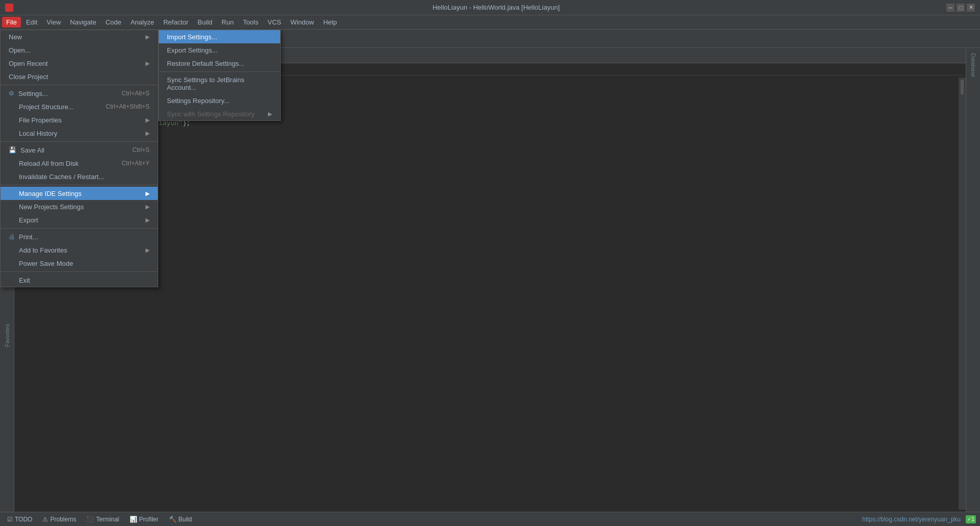 The width and height of the screenshot is (980, 526). I want to click on open-recent-arrow: ▶, so click(148, 63).